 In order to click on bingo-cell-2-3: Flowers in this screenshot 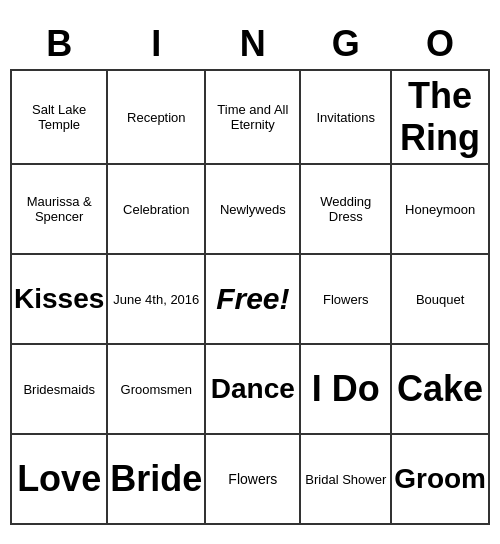, I will do `click(346, 299)`.